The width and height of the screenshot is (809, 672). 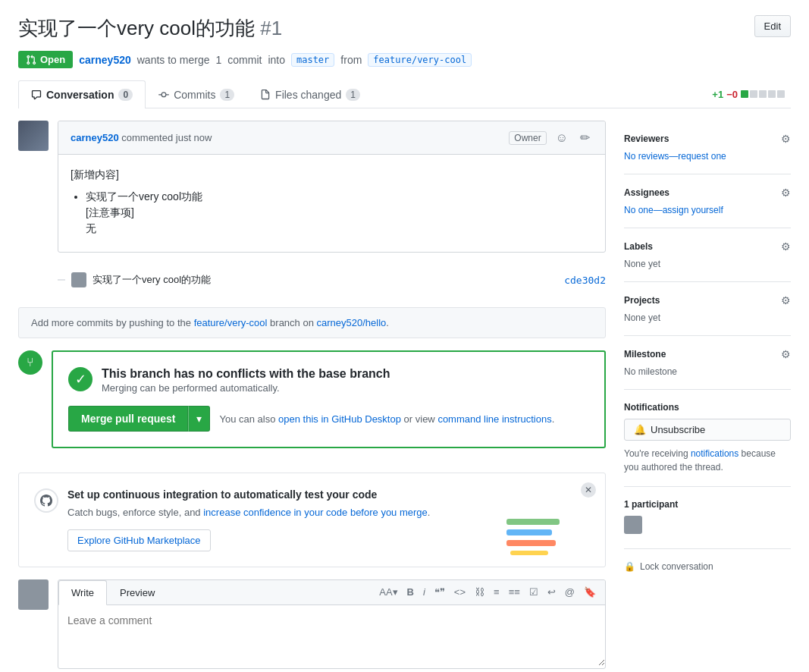 What do you see at coordinates (196, 94) in the screenshot?
I see `tab-commits: Commits 1` at bounding box center [196, 94].